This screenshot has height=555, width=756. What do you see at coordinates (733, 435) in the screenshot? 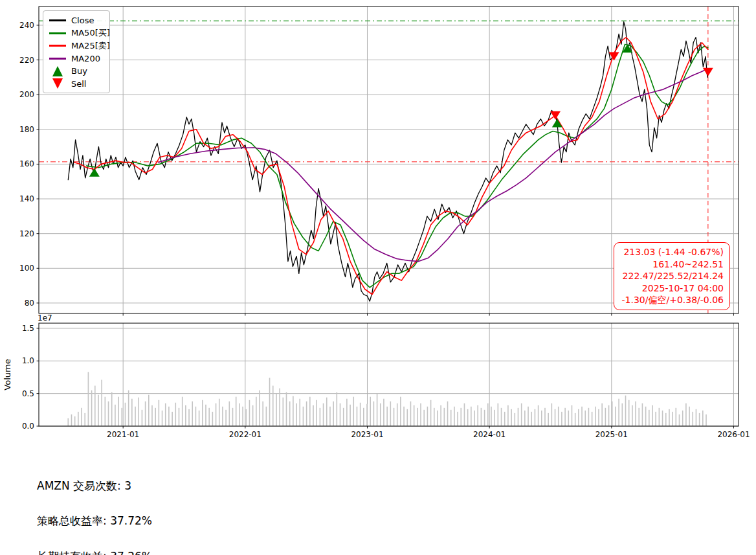
I see `x-tick-label: 2026-01` at bounding box center [733, 435].